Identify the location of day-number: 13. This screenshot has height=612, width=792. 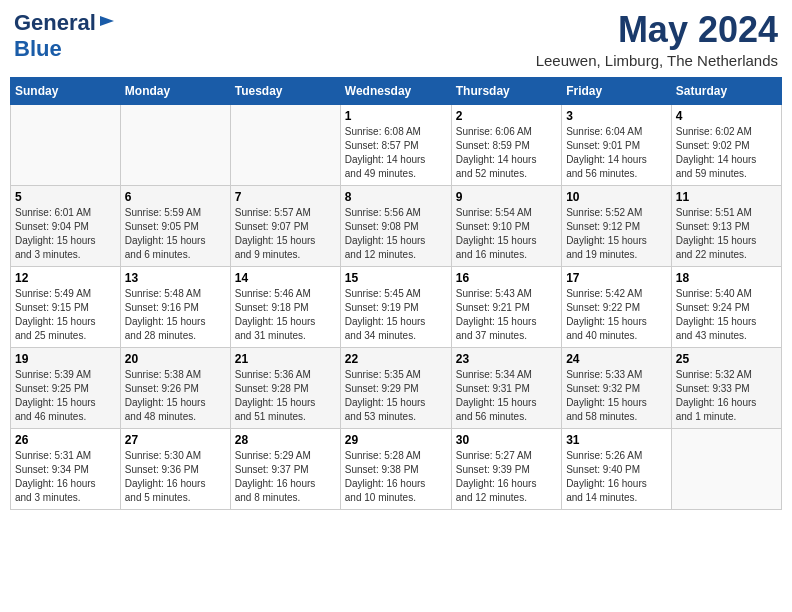
(176, 278).